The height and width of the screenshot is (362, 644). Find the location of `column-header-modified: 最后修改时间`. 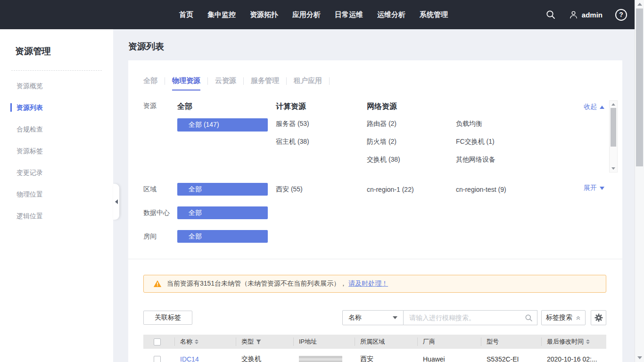

column-header-modified: 最后修改时间 is located at coordinates (565, 342).